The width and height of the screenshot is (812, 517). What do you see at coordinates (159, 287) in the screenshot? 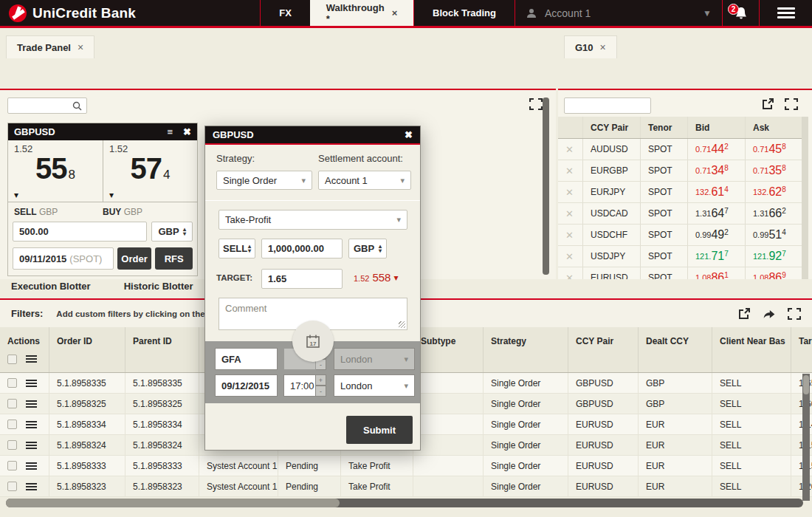
I see `tab-historic-blotter: Historic Blotter` at bounding box center [159, 287].